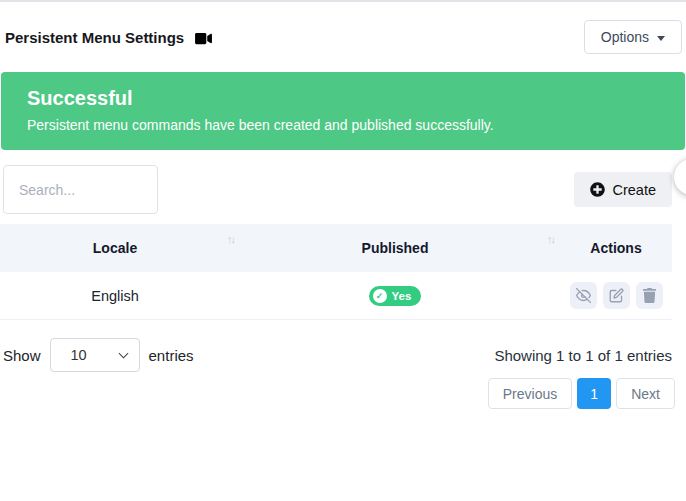 This screenshot has height=501, width=686. Describe the element at coordinates (395, 248) in the screenshot. I see `column-header-published: Published ↑↓` at that location.